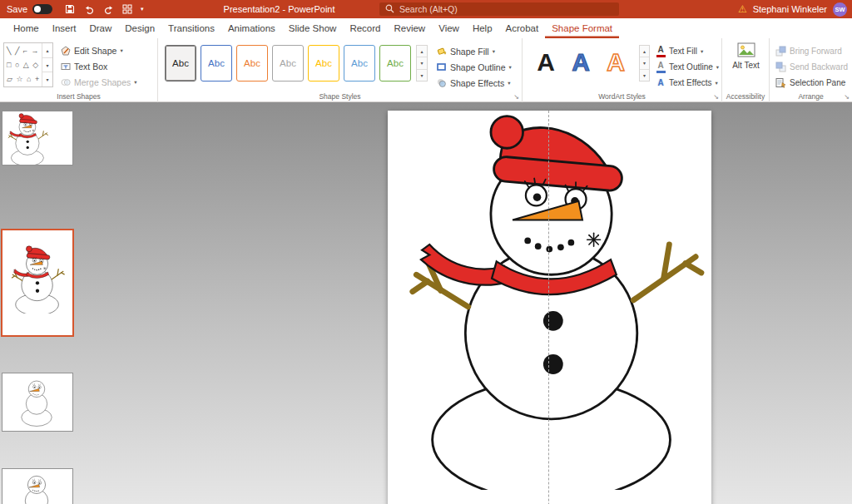 This screenshot has height=504, width=852. What do you see at coordinates (746, 70) in the screenshot?
I see `group-accessibility: Alt Text Accessibility` at bounding box center [746, 70].